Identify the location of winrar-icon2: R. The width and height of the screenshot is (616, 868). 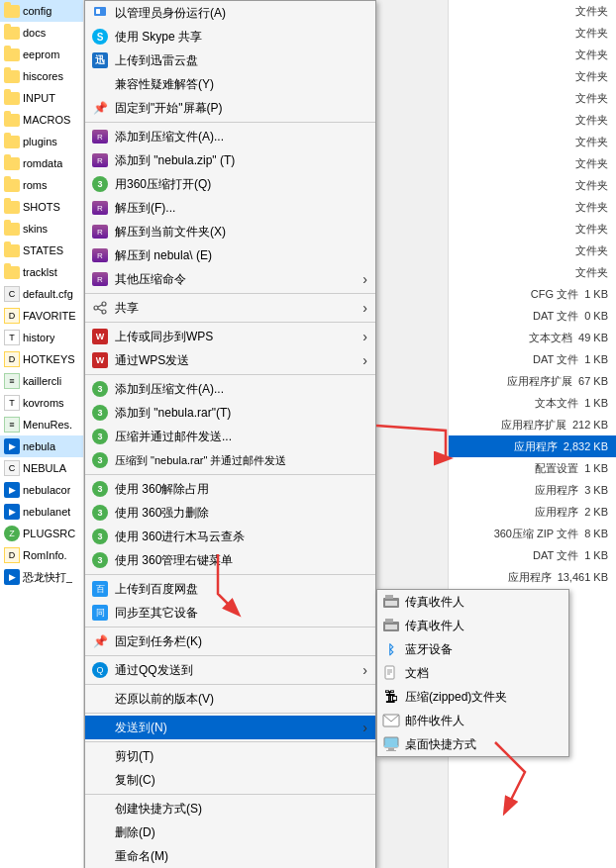
(100, 160).